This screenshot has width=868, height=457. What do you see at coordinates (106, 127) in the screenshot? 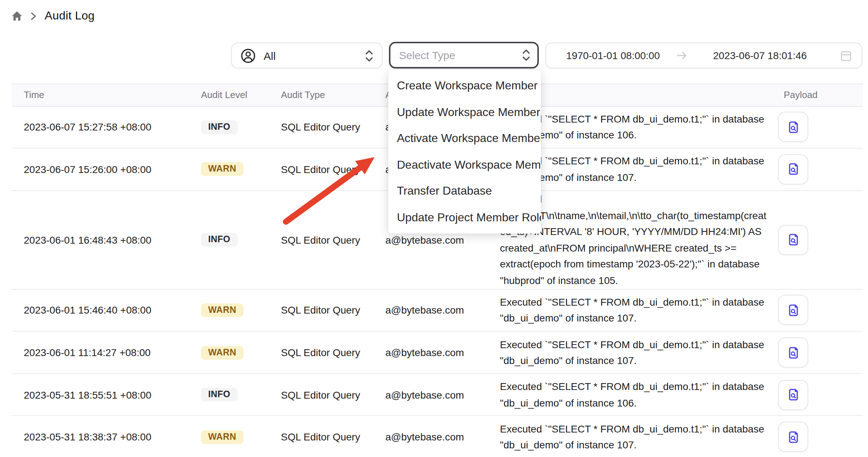
I see `cell-time: 2023-06-07 15:27:58 +08:00` at bounding box center [106, 127].